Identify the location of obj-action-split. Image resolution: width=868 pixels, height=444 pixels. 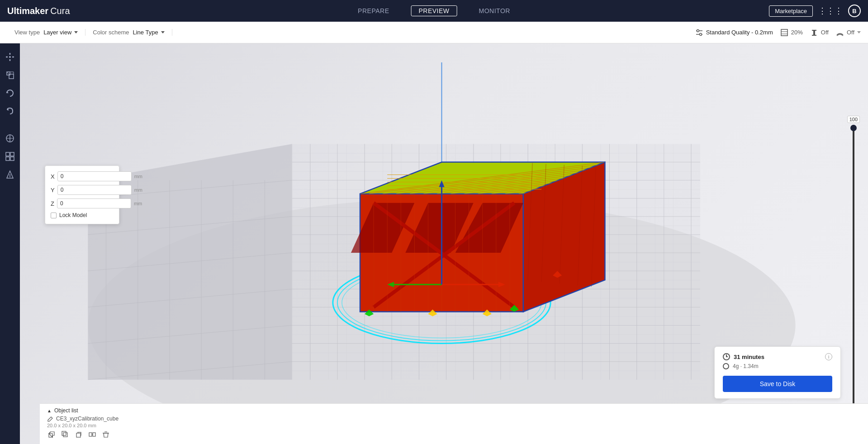
(92, 435).